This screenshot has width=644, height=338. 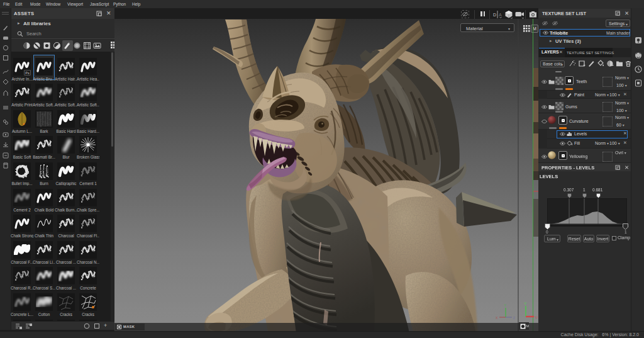 What do you see at coordinates (501, 15) in the screenshot?
I see `svg-text: A` at bounding box center [501, 15].